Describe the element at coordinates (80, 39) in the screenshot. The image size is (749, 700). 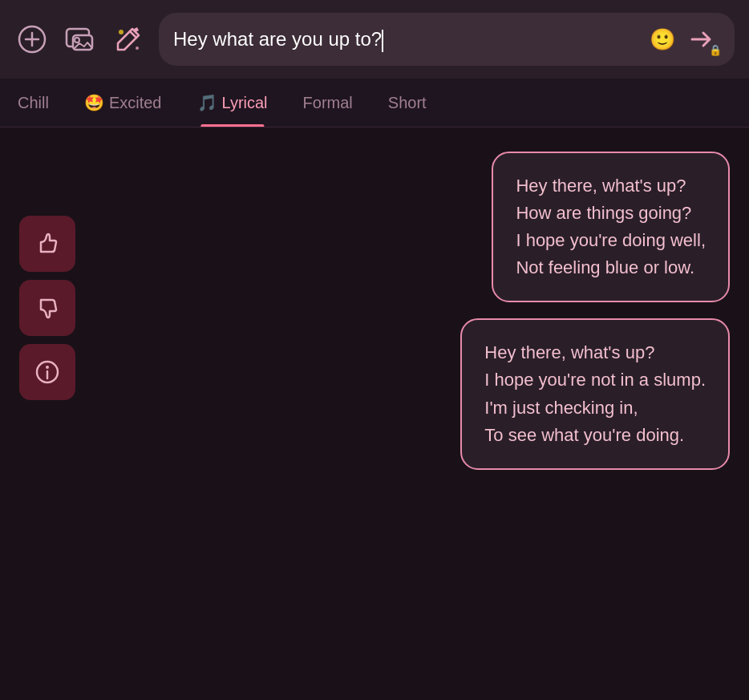
I see `gallery-button` at that location.